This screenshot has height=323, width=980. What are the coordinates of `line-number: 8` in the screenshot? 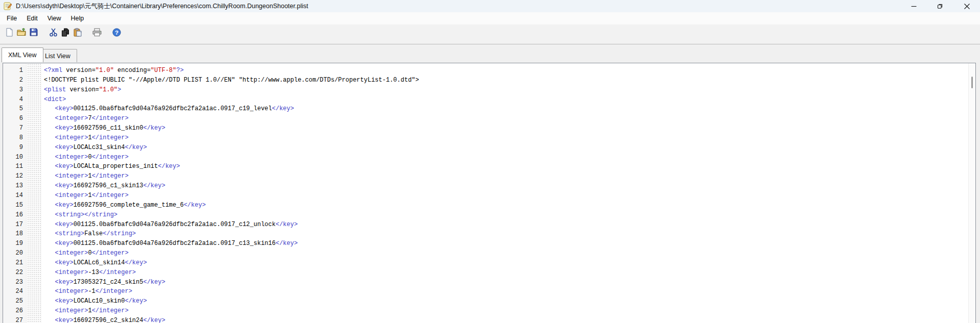 It's located at (15, 138).